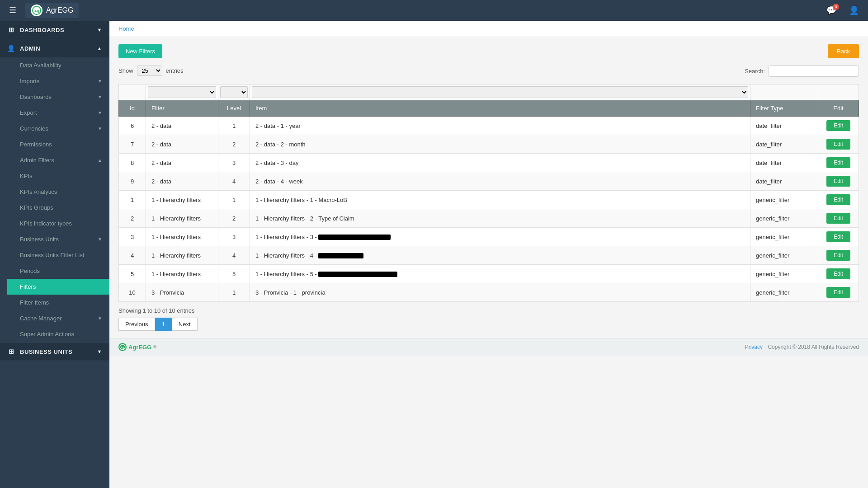  What do you see at coordinates (11, 48) in the screenshot?
I see `admin-icon: 👤` at bounding box center [11, 48].